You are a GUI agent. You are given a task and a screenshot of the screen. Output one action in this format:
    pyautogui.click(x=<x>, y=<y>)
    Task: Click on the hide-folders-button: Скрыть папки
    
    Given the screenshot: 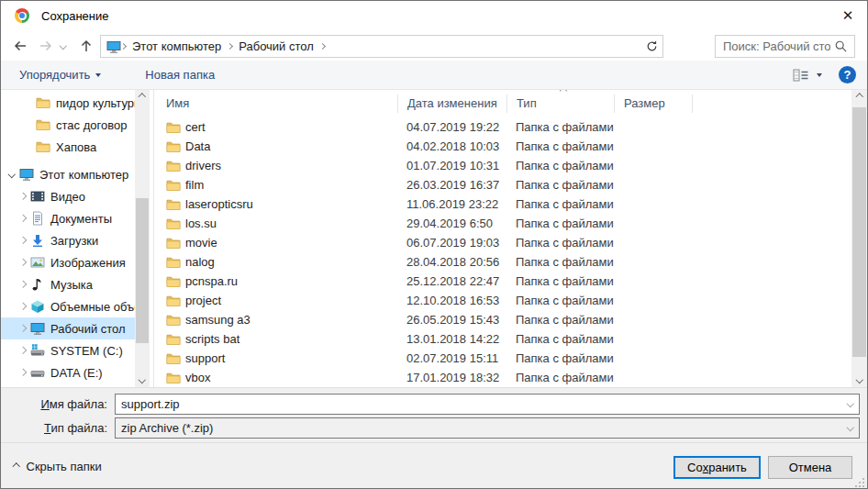 What is the action you would take?
    pyautogui.click(x=58, y=466)
    